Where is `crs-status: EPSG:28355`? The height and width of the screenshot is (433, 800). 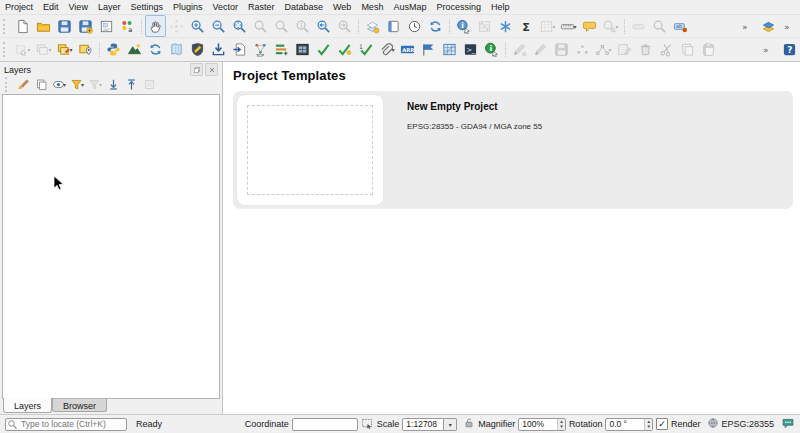
crs-status: EPSG:28355 is located at coordinates (748, 424).